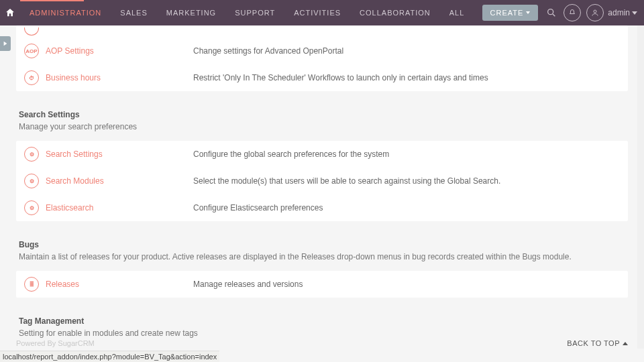  Describe the element at coordinates (511, 13) in the screenshot. I see `create-button: CREATE` at that location.